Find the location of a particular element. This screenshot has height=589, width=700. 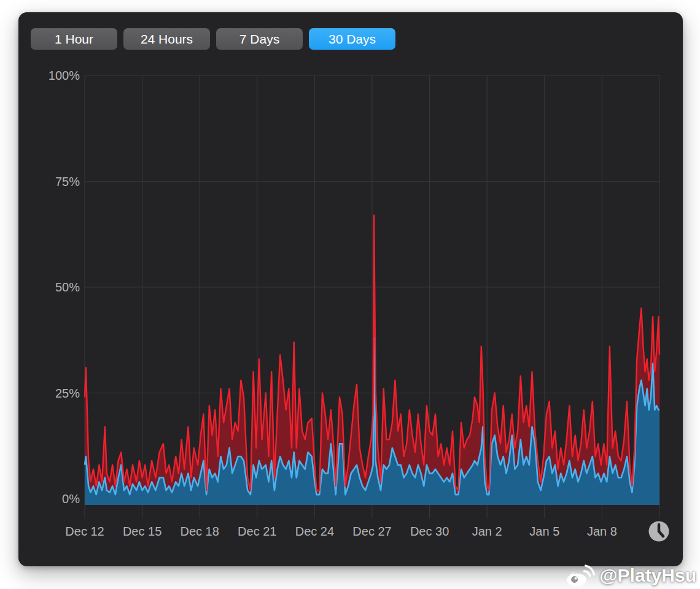

time-range-button-1-hour: 1 Hour is located at coordinates (74, 39).